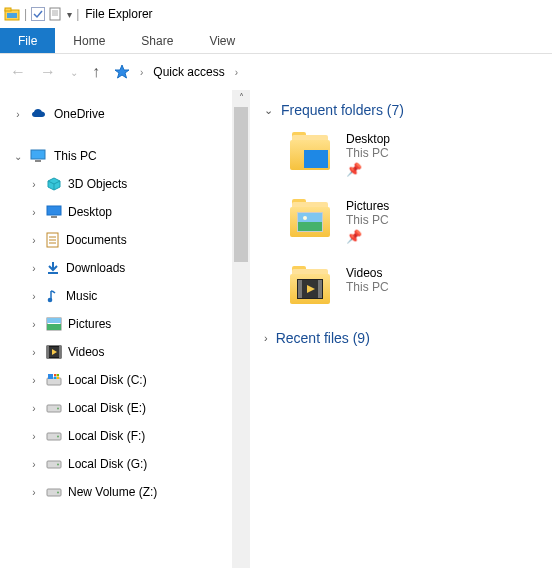 This screenshot has width=552, height=568. Describe the element at coordinates (222, 40) in the screenshot. I see `tab-view: View` at that location.